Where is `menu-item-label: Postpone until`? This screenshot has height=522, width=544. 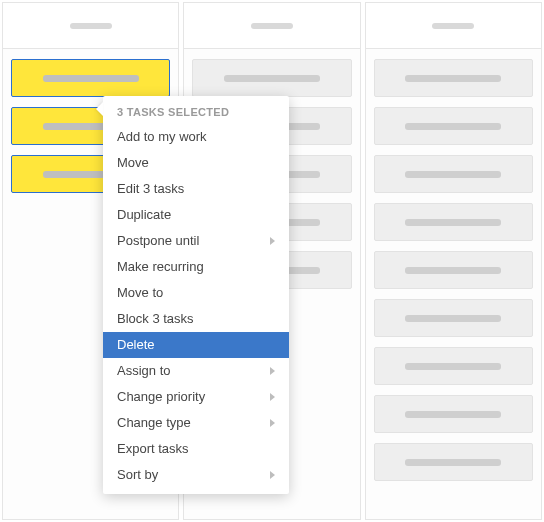 menu-item-label: Postpone until is located at coordinates (158, 241).